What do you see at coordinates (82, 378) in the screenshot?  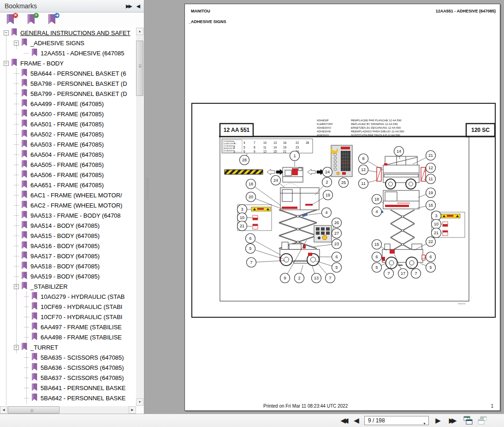 I see `bookmark-label: 5BA637 - SCISSORS (647085)` at bounding box center [82, 378].